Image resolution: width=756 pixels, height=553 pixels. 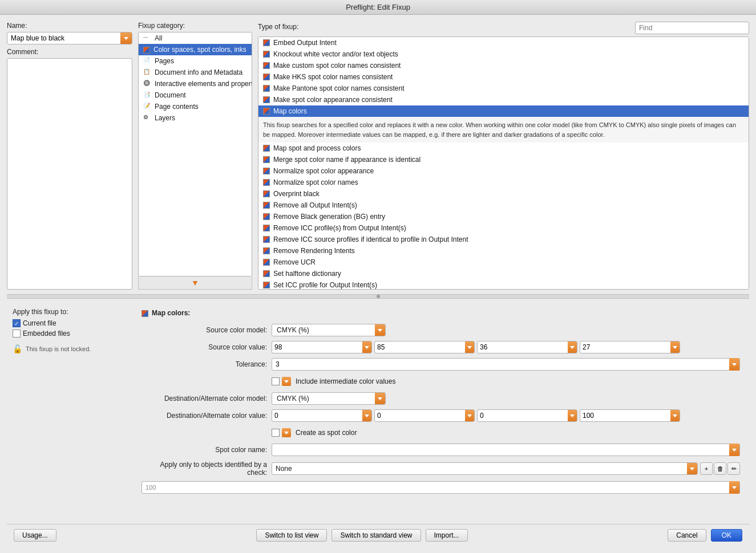 What do you see at coordinates (734, 469) in the screenshot?
I see `apply-edit-btn: ✏` at bounding box center [734, 469].